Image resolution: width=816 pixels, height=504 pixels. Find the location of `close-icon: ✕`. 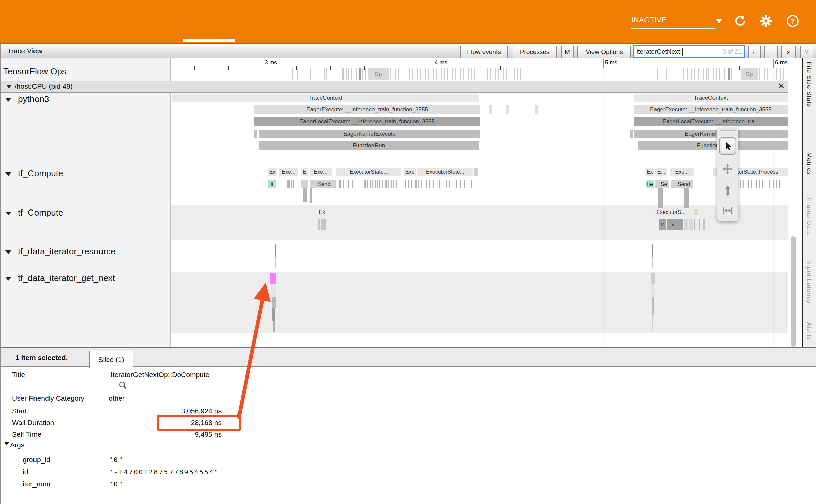

close-icon: ✕ is located at coordinates (781, 86).